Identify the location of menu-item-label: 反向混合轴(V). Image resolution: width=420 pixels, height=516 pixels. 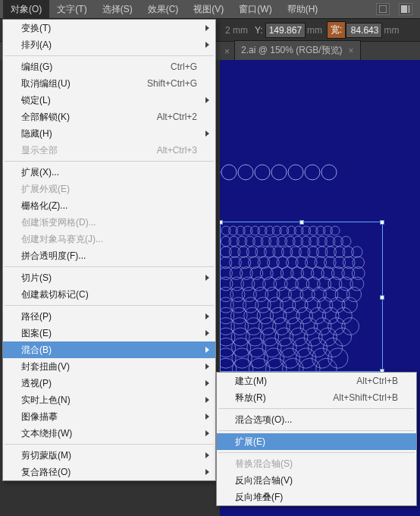
(264, 481).